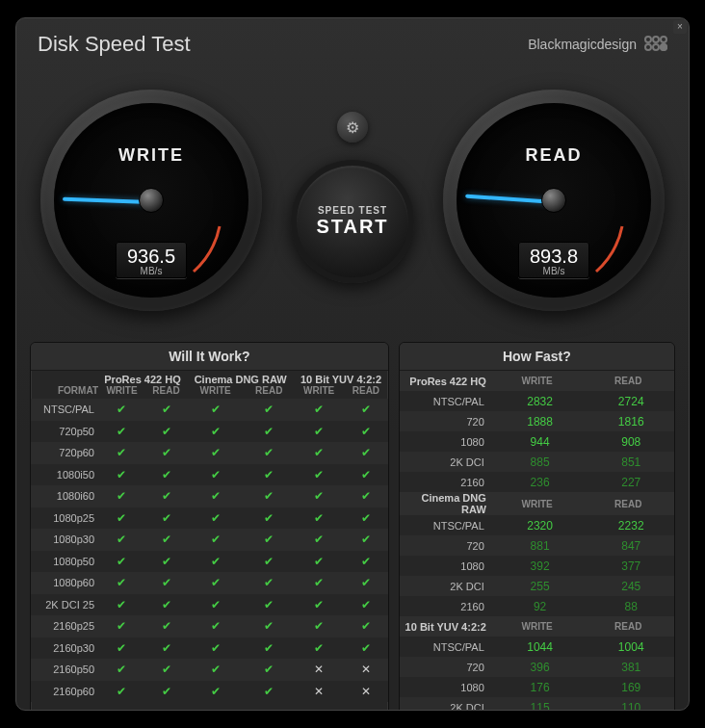 The image size is (705, 728). I want to click on settings-button: ⚙, so click(352, 127).